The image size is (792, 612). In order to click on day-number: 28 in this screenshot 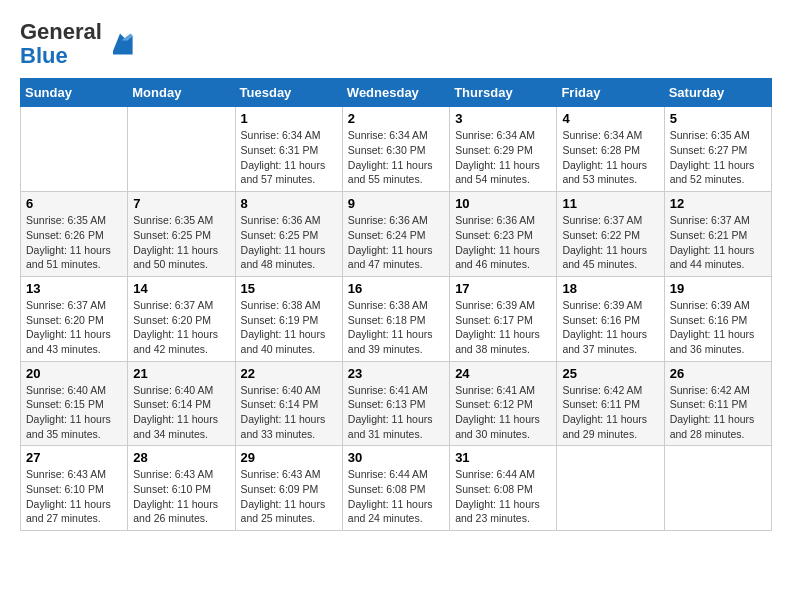, I will do `click(181, 458)`.